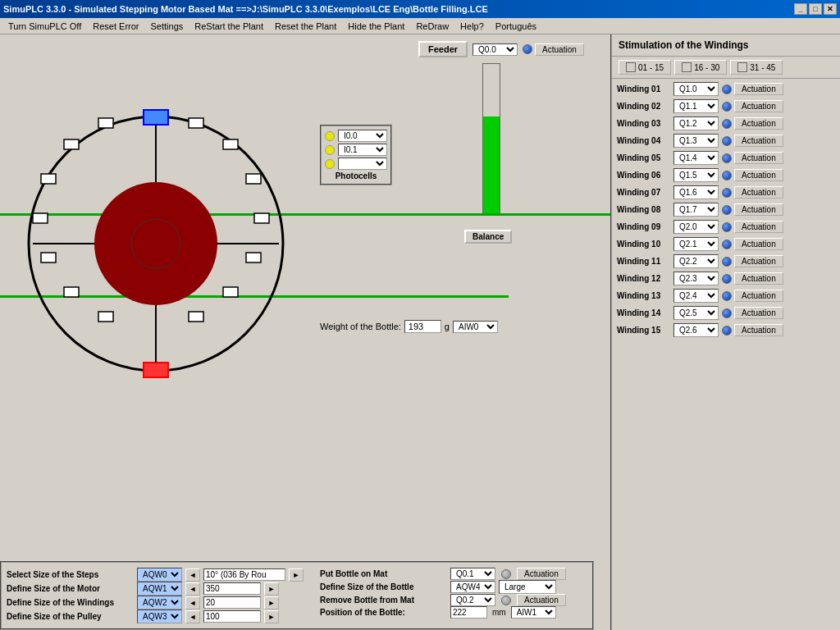  What do you see at coordinates (759, 313) in the screenshot?
I see `winding-actuation-btn-14: Actuation` at bounding box center [759, 313].